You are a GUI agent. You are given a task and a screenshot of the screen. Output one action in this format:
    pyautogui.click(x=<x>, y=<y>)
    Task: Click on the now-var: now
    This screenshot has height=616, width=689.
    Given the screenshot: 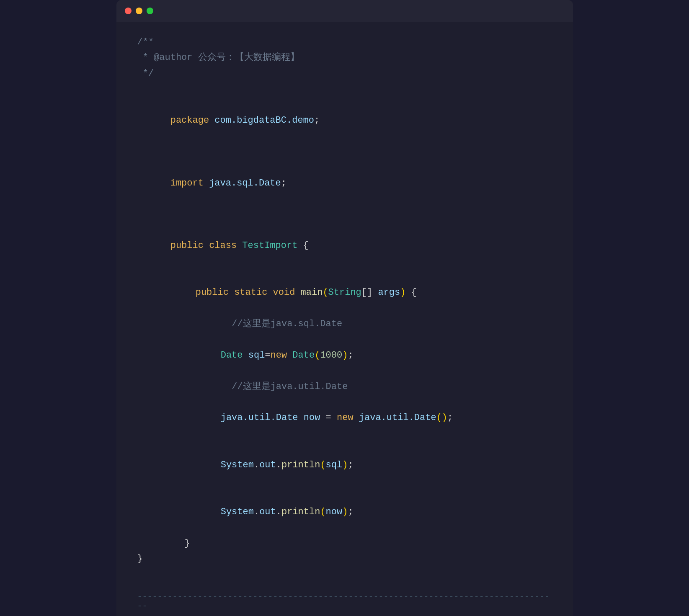 What is the action you would take?
    pyautogui.click(x=315, y=418)
    